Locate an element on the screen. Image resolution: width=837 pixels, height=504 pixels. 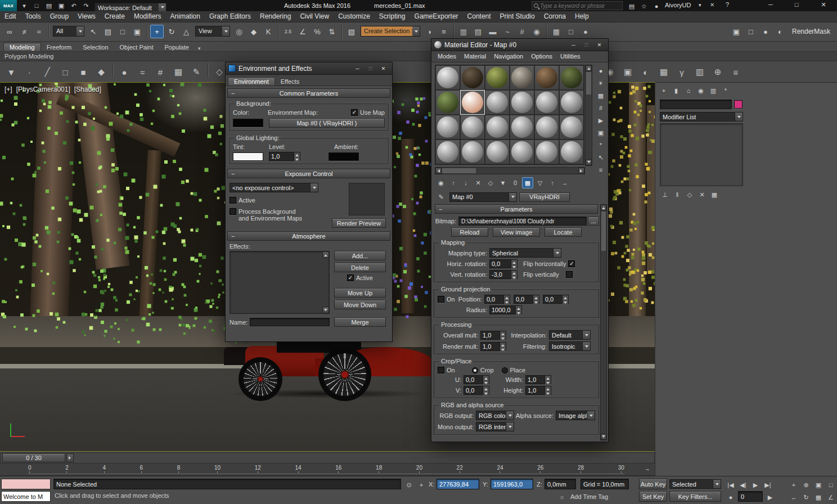
menu-item: Utilities is located at coordinates (570, 56).